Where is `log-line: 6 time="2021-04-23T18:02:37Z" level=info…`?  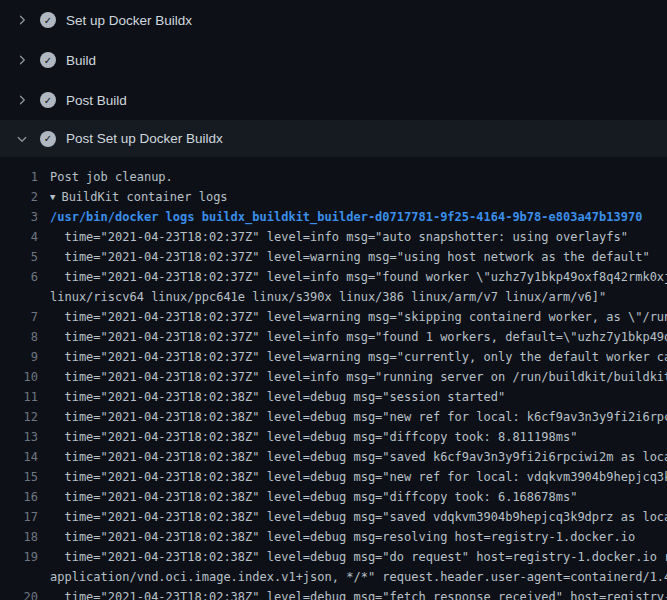
log-line: 6 time="2021-04-23T18:02:37Z" level=info… is located at coordinates (334, 277).